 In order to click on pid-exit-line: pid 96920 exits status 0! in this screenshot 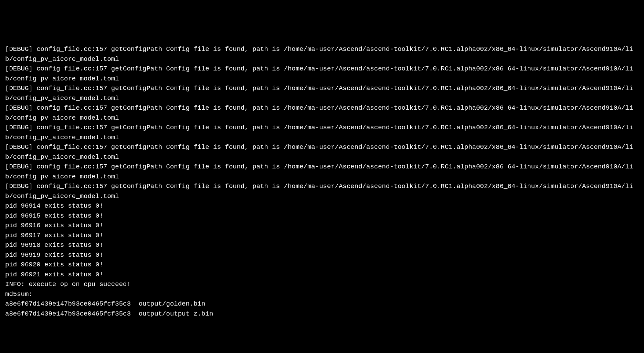, I will do `click(322, 265)`.